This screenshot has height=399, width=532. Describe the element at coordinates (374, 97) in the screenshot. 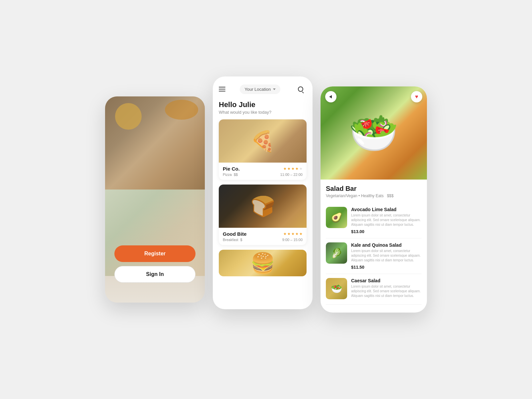

I see `detail-navigation: ♥` at that location.